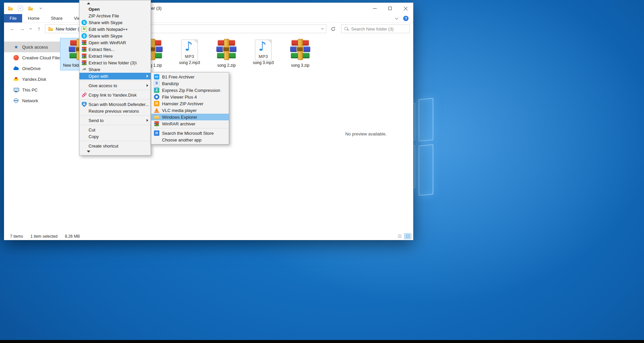  I want to click on tab-home: Home, so click(34, 18).